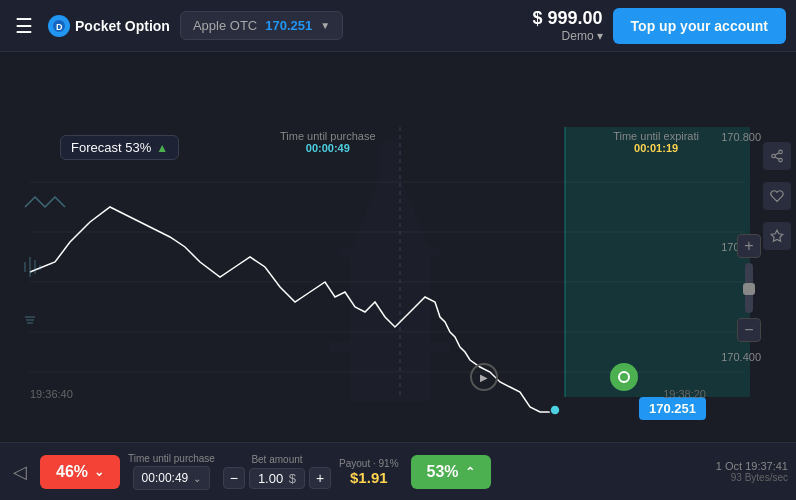 The width and height of the screenshot is (796, 500). Describe the element at coordinates (277, 472) in the screenshot. I see `bet-section: Bet amount − 1.00 $ +` at that location.